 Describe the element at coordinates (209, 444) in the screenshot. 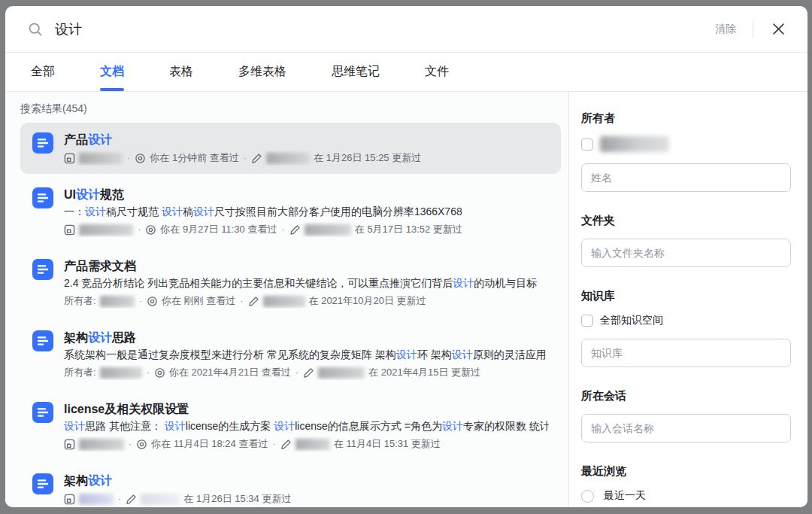

I see `meta-text: 你在 11月4日 18:24 查看过` at that location.